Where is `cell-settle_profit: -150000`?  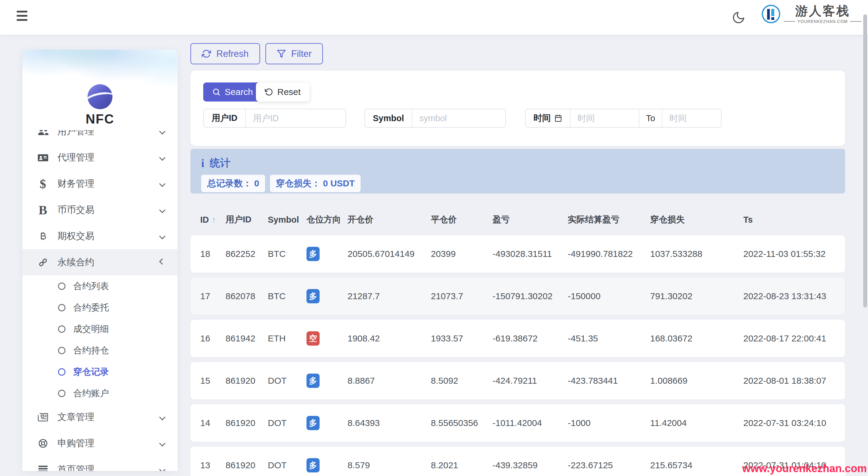
cell-settle_profit: -150000 is located at coordinates (609, 296).